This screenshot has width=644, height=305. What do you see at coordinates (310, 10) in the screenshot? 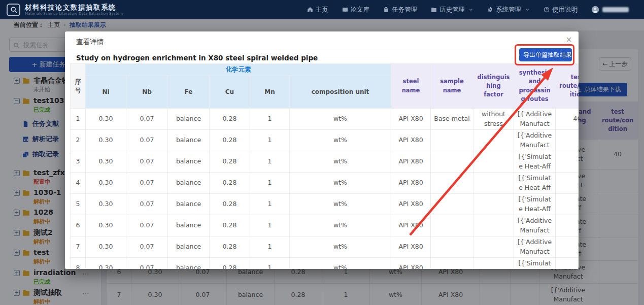
I see `home-icon` at bounding box center [310, 10].